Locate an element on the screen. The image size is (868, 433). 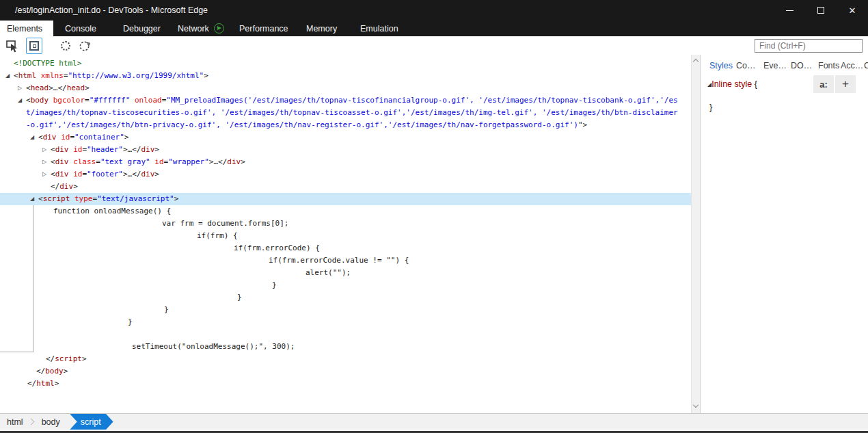
rule-selector: Inline style is located at coordinates (731, 84).